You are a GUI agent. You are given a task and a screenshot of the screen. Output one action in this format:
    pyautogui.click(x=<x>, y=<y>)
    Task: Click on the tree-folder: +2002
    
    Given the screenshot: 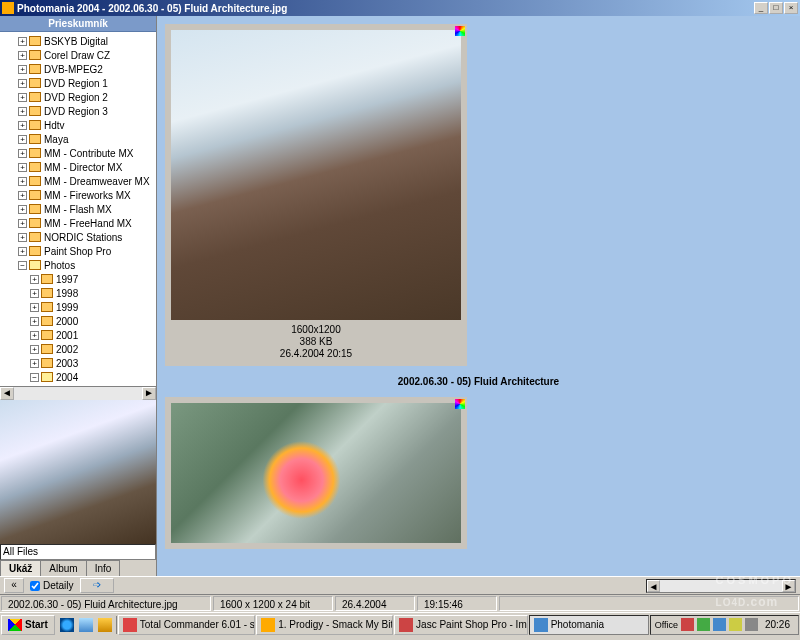 What is the action you would take?
    pyautogui.click(x=78, y=349)
    